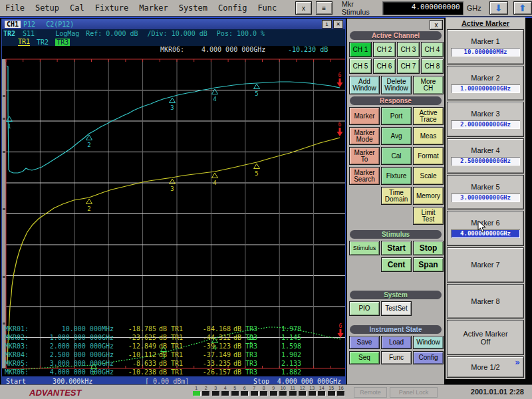 This screenshot has width=532, height=399. Describe the element at coordinates (428, 265) in the screenshot. I see `span-button: Span` at that location.